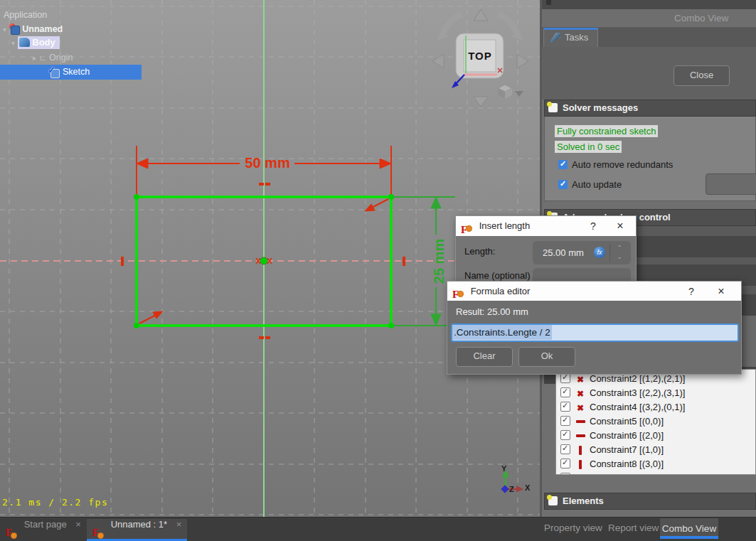 The image size is (756, 541). I want to click on origin-point, so click(264, 261).